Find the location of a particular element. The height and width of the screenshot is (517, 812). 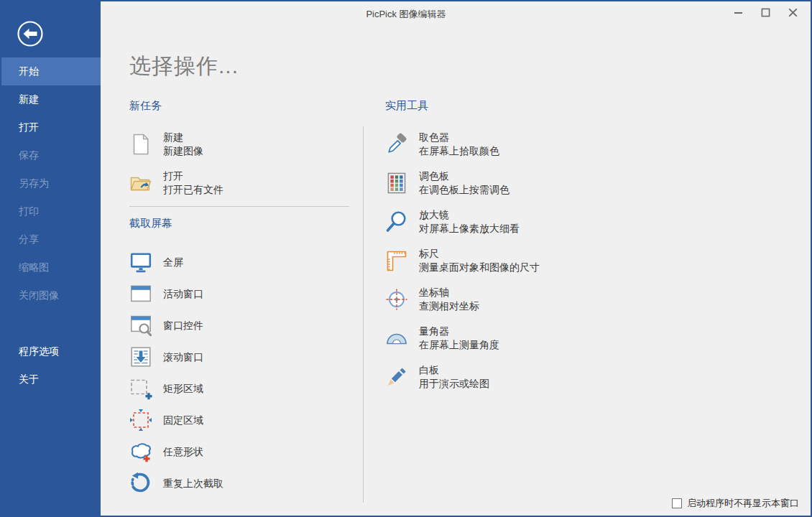

repeat-capture-icon is located at coordinates (141, 483).